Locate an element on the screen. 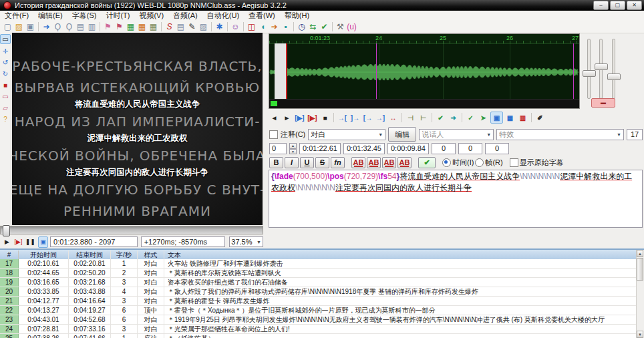  spin-down-icon: ▼ is located at coordinates (293, 152).